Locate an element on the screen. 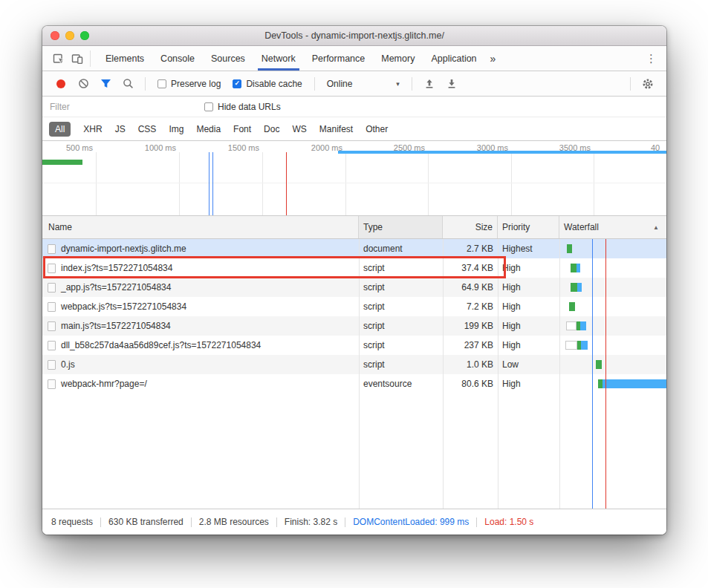  clear-button is located at coordinates (83, 84).